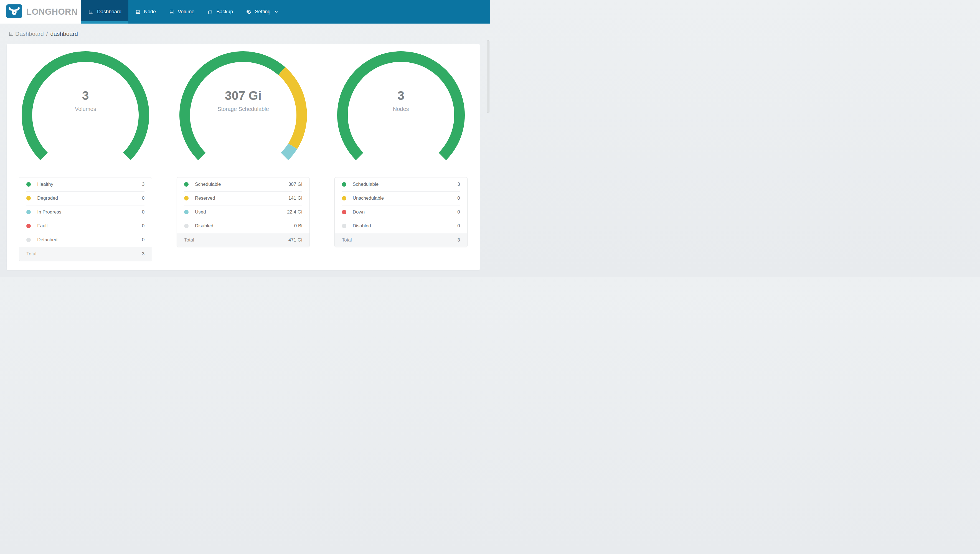  I want to click on nav-tab-label: Dashboard, so click(109, 12).